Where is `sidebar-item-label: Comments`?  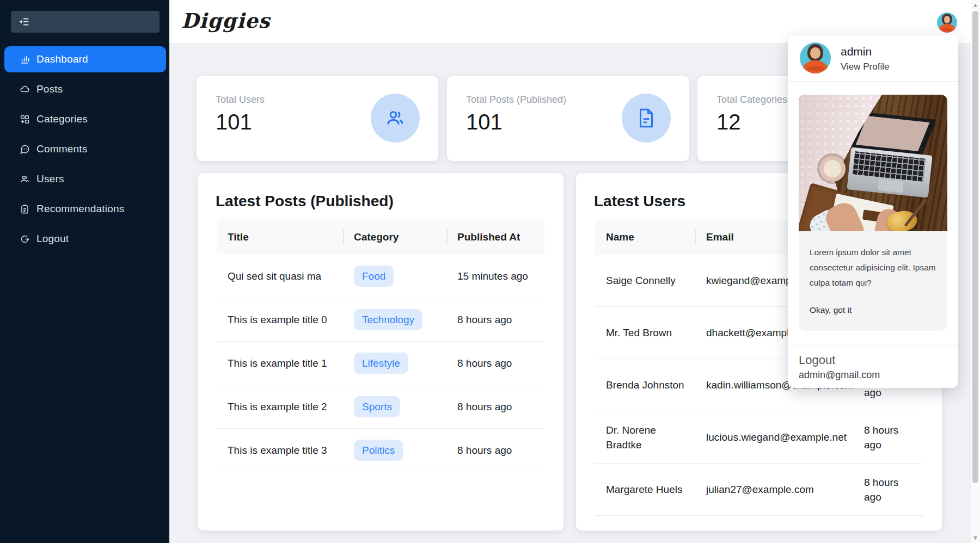
sidebar-item-label: Comments is located at coordinates (62, 149).